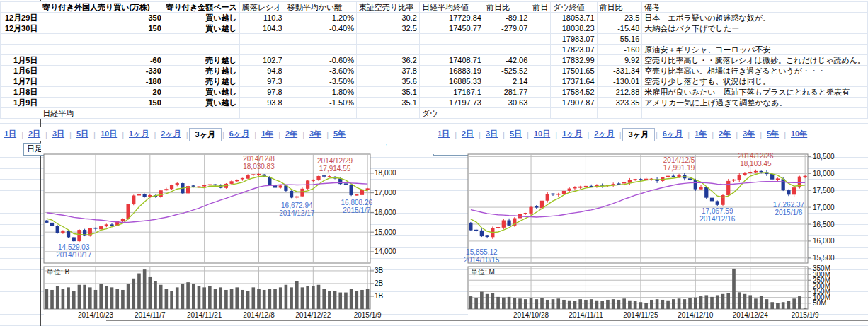  Describe the element at coordinates (755, 61) in the screenshot. I see `cell-remark: 空売り比率高し・・騰落レシオは微妙。これだけじゃ読めん。` at that location.